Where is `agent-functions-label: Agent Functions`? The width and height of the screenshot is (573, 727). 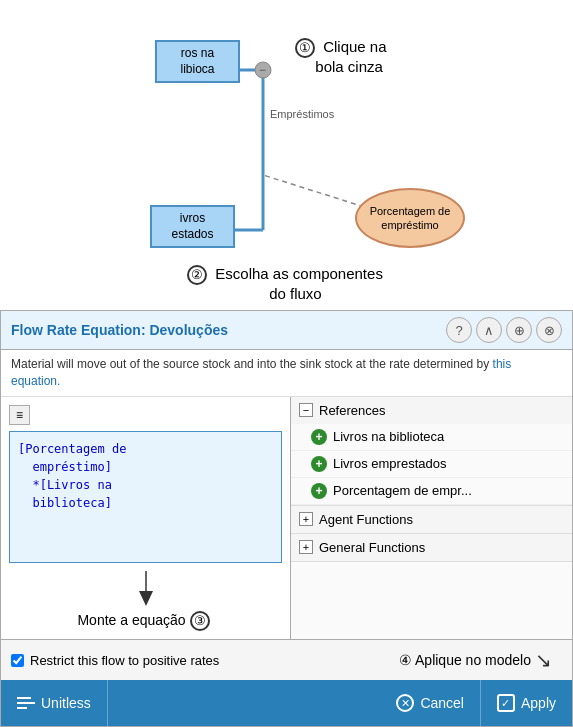
agent-functions-label: Agent Functions is located at coordinates (366, 520).